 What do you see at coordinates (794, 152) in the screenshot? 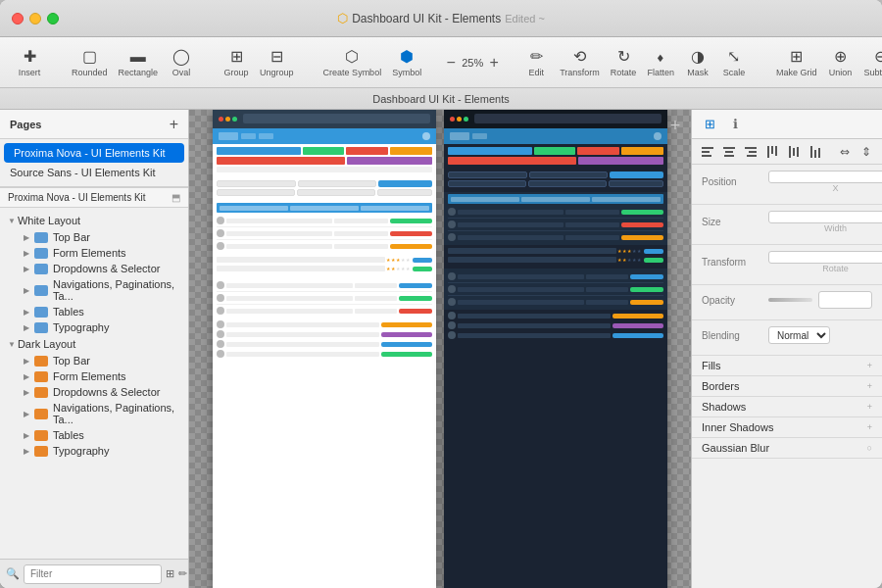
I see `align-middle-button` at bounding box center [794, 152].